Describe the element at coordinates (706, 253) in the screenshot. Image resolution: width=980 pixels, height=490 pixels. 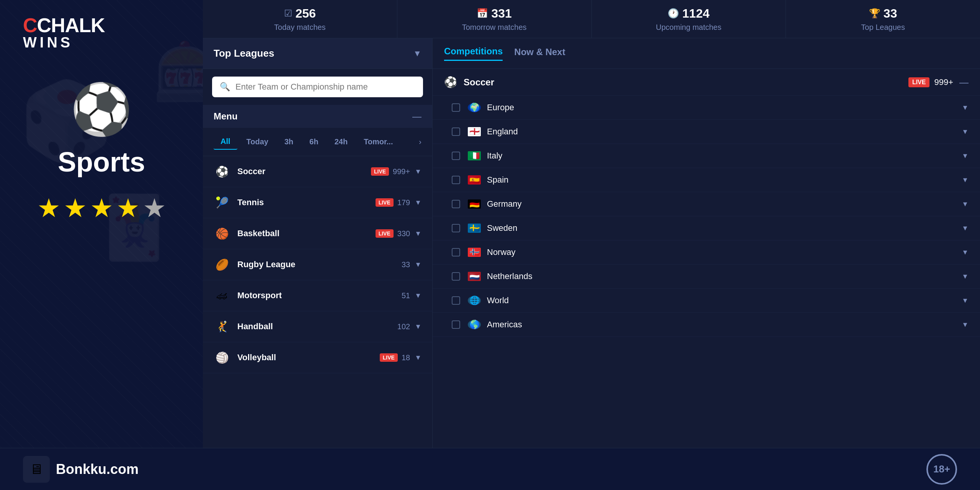
I see `comp-item-norway: 🇳🇴 Norway ▼` at that location.